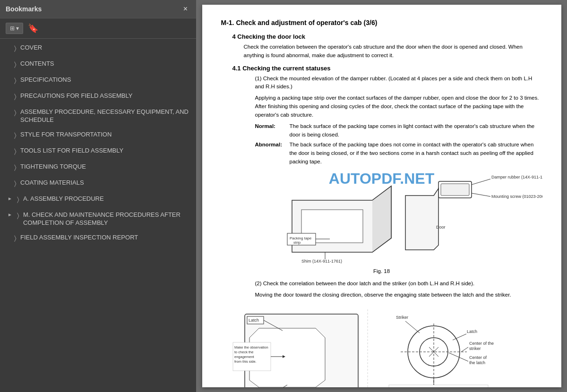 The width and height of the screenshot is (567, 392). What do you see at coordinates (475, 349) in the screenshot?
I see `svg-text: striker` at bounding box center [475, 349].